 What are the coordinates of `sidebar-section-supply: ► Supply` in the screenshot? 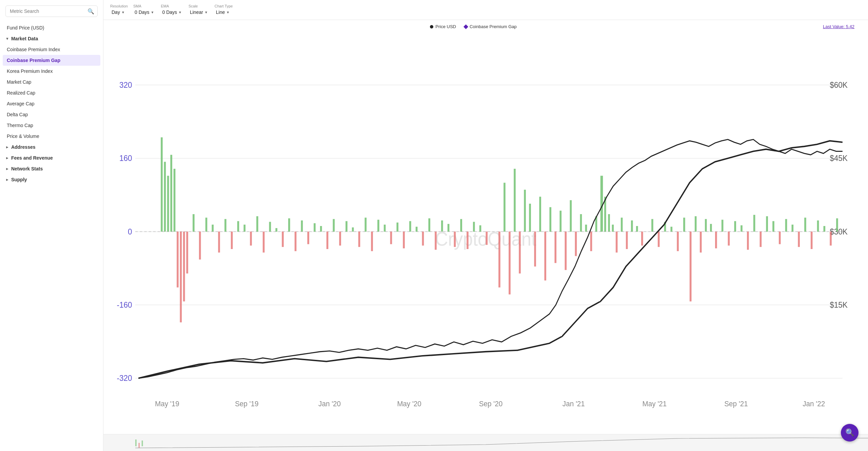 It's located at (52, 180).